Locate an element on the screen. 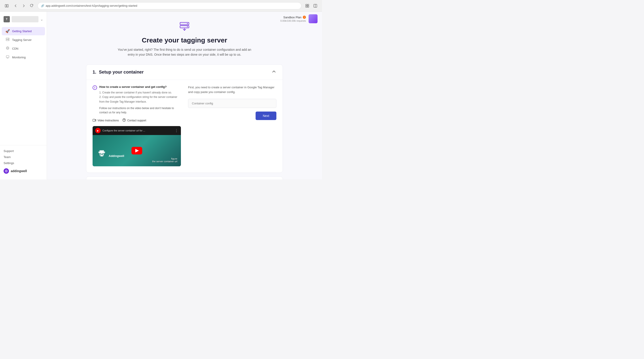 This screenshot has width=644, height=359. contact-support-link: Contact support is located at coordinates (134, 120).